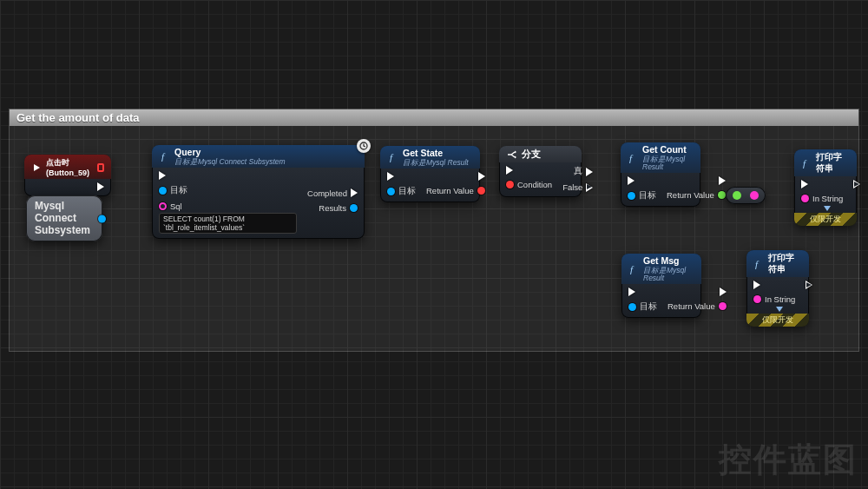 The height and width of the screenshot is (489, 868). I want to click on branch-icon, so click(512, 155).